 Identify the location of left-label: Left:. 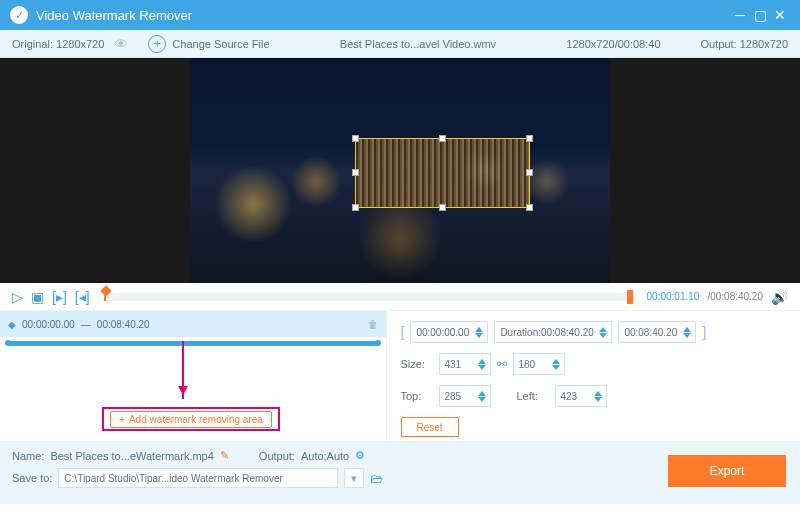
(533, 396).